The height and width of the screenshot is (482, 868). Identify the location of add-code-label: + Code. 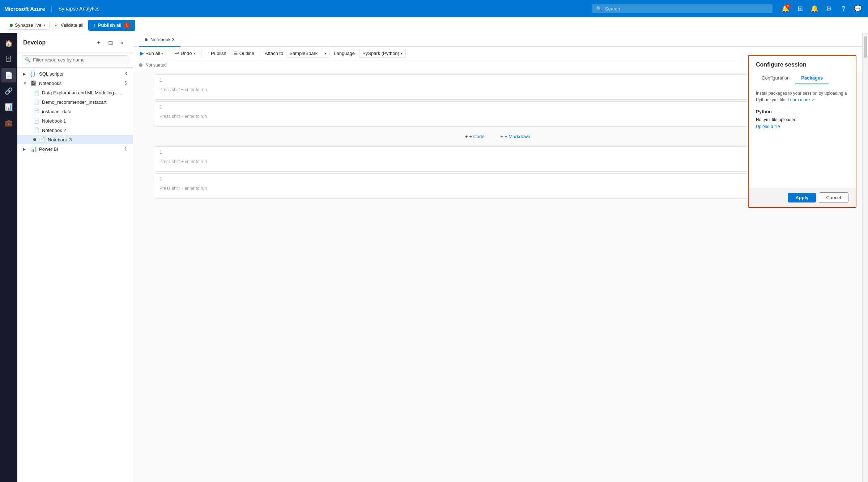
(477, 137).